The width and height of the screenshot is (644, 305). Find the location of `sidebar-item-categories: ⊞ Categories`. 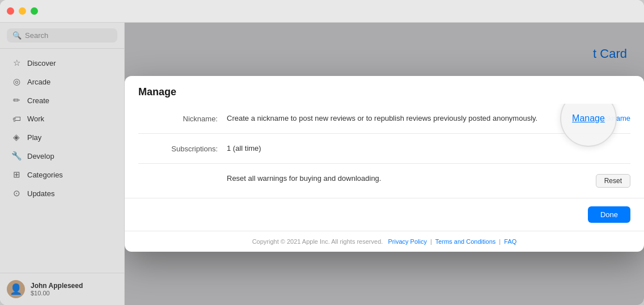

sidebar-item-categories: ⊞ Categories is located at coordinates (62, 175).